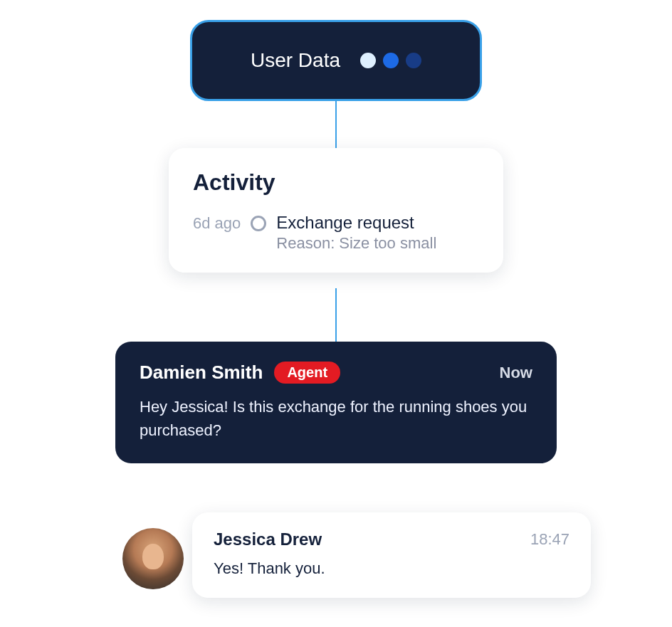 The height and width of the screenshot is (627, 672). I want to click on activity-title: Activity, so click(336, 182).